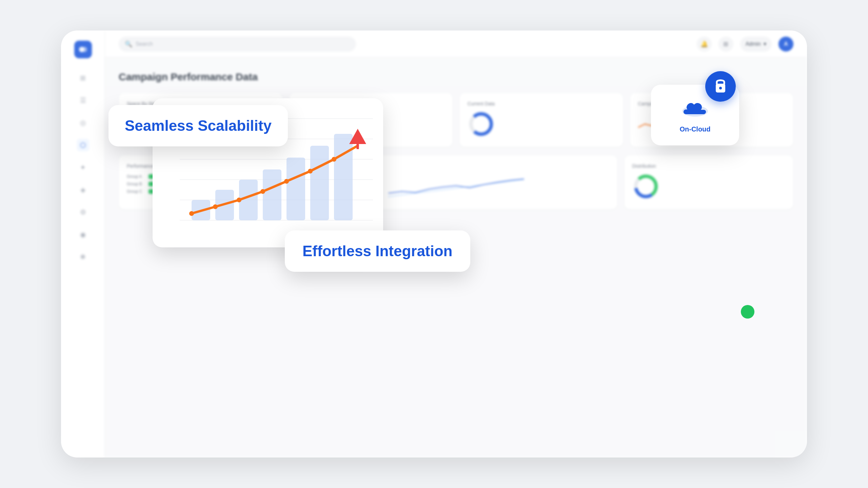 This screenshot has width=868, height=488. What do you see at coordinates (695, 129) in the screenshot?
I see `cloud-label: On-Cloud` at bounding box center [695, 129].